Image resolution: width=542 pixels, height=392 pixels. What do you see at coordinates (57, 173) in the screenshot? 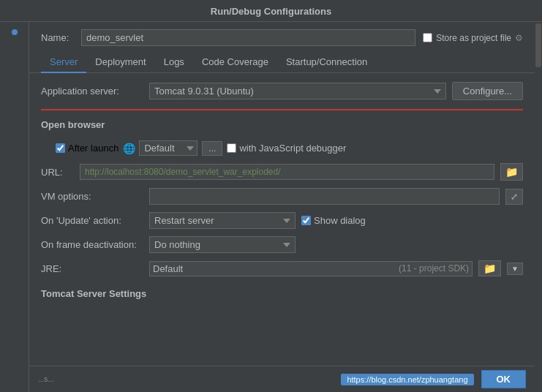
I see `url-label: URL:` at bounding box center [57, 173].